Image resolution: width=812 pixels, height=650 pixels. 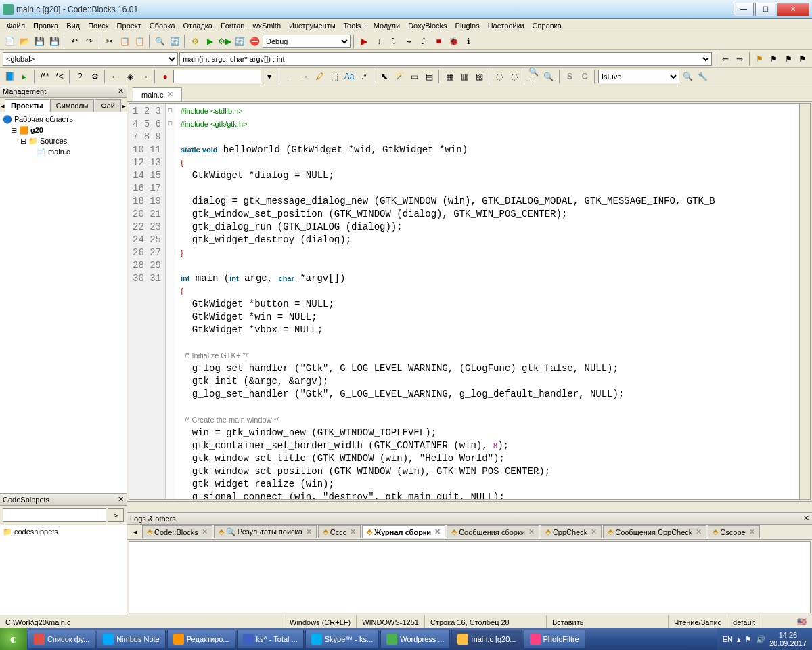 I want to click on wizard-icon: 🪄, so click(x=399, y=77).